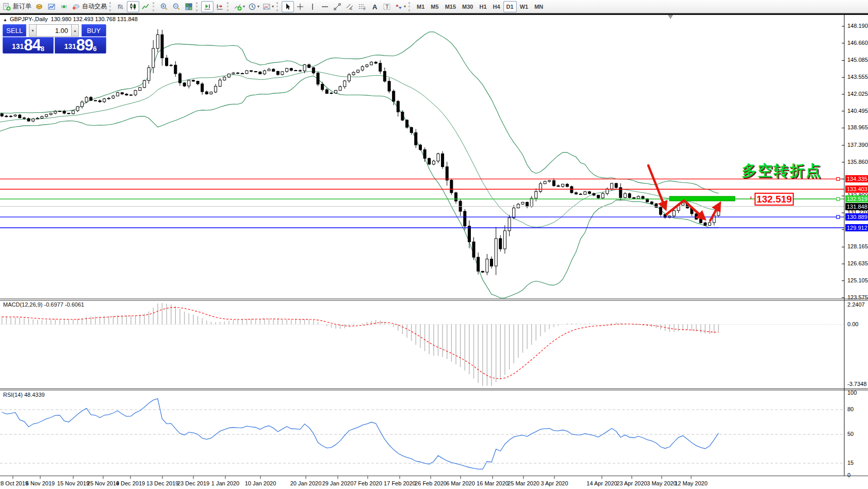  Describe the element at coordinates (189, 7) in the screenshot. I see `tile-icon` at that location.